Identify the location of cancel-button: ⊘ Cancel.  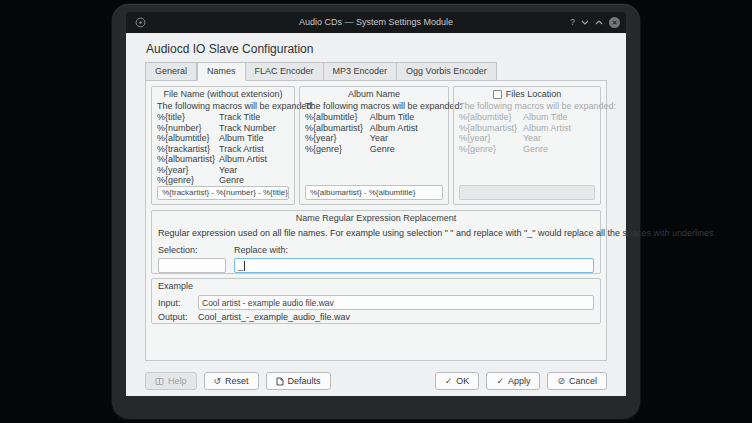
(577, 381).